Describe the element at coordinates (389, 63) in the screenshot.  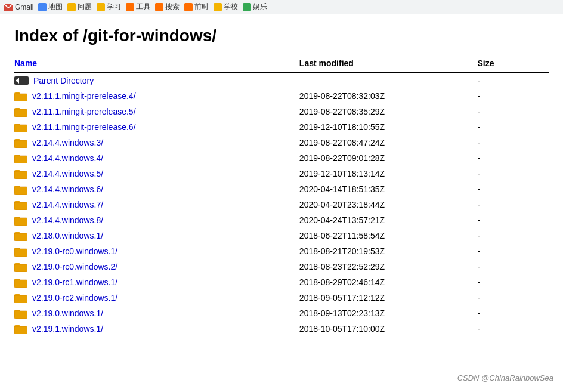
I see `column-modified-header: Last modified` at that location.